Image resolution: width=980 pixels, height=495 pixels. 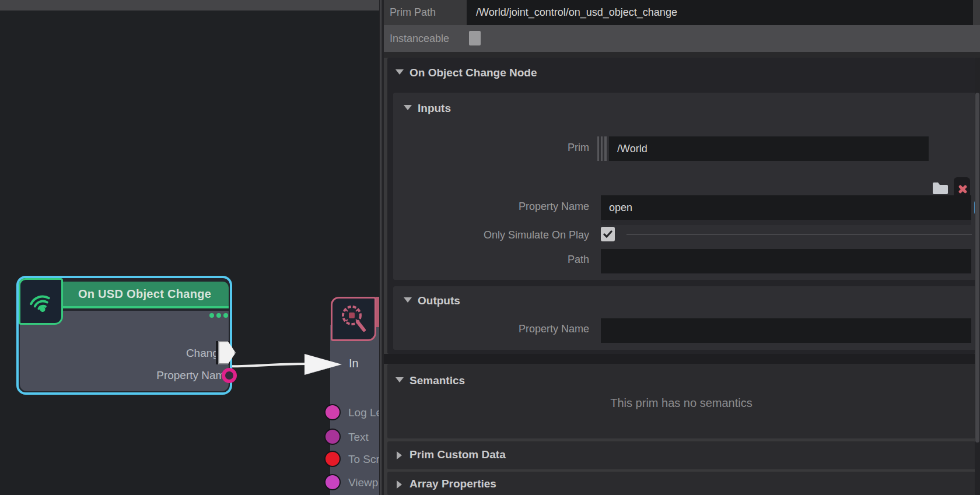 What do you see at coordinates (978, 276) in the screenshot?
I see `panel-scrollbar` at bounding box center [978, 276].